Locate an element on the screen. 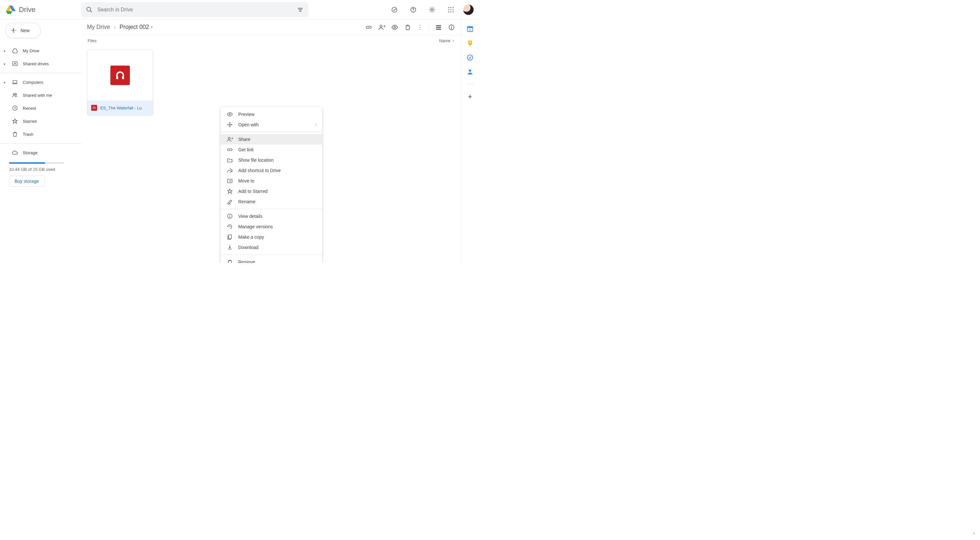 The image size is (980, 540). breadcrumb-bar: My Drive › Project 002▾ ⋮ is located at coordinates (271, 27).